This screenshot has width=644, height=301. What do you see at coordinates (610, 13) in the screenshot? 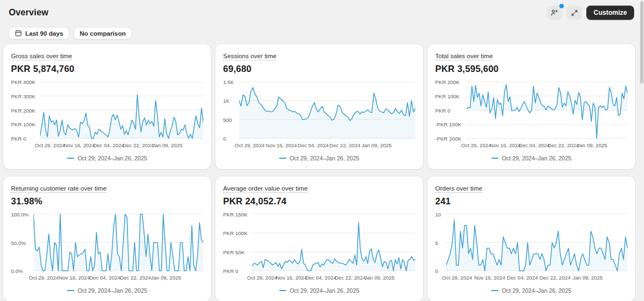
I see `customize-button: Customize` at bounding box center [610, 13].